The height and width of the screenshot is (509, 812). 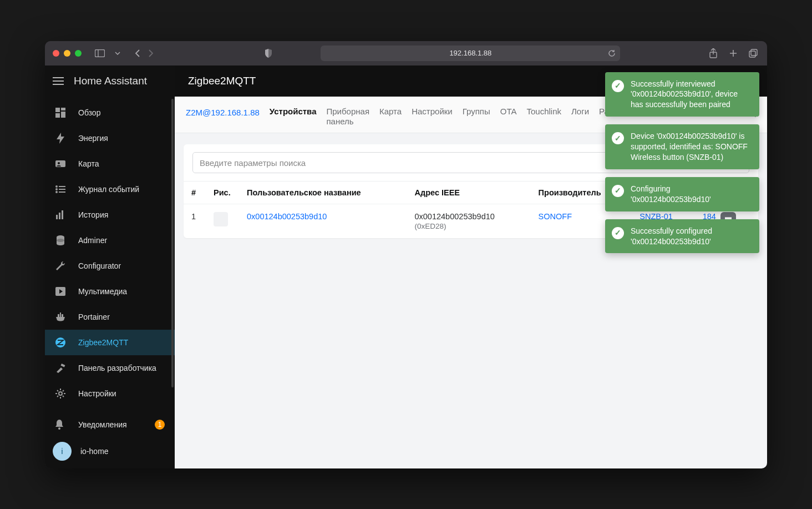 What do you see at coordinates (100, 53) in the screenshot?
I see `sidebar-toggle-icon` at bounding box center [100, 53].